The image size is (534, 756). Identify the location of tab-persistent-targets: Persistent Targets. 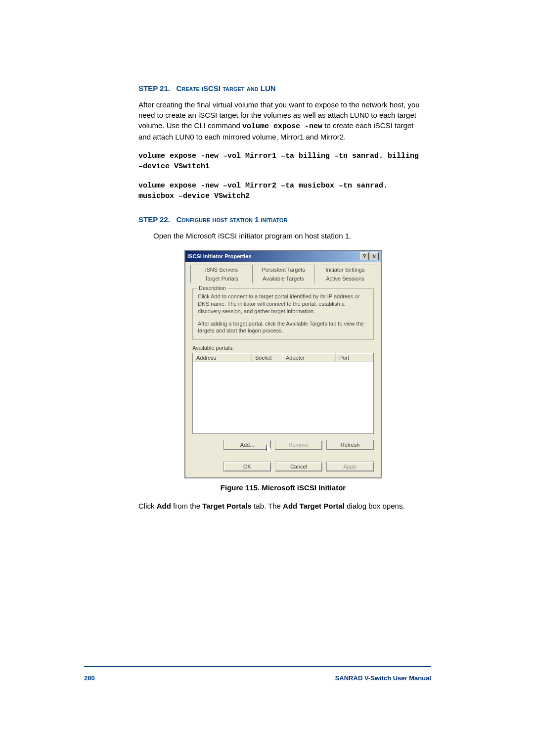
(283, 269).